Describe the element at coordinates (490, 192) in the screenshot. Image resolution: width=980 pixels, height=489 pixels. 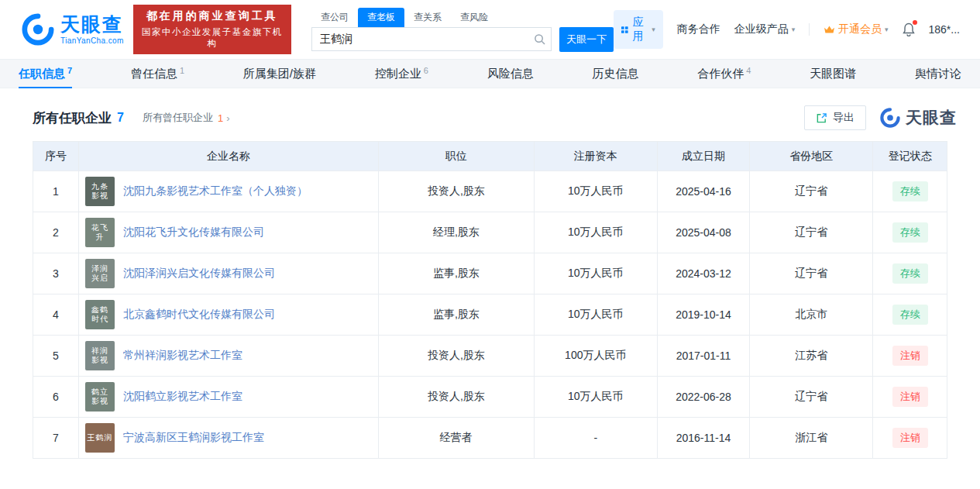
I see `table-row: 1九条影视沈阳九条影视艺术工作室（个人独资）投资人,股东10万人民币2025-0…` at that location.